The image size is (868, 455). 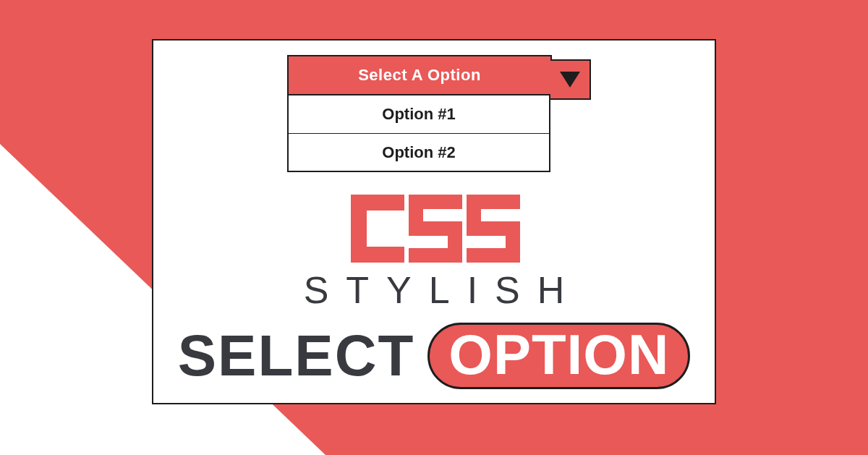 What do you see at coordinates (419, 134) in the screenshot?
I see `select-options-list: Option #1 Option #2` at bounding box center [419, 134].